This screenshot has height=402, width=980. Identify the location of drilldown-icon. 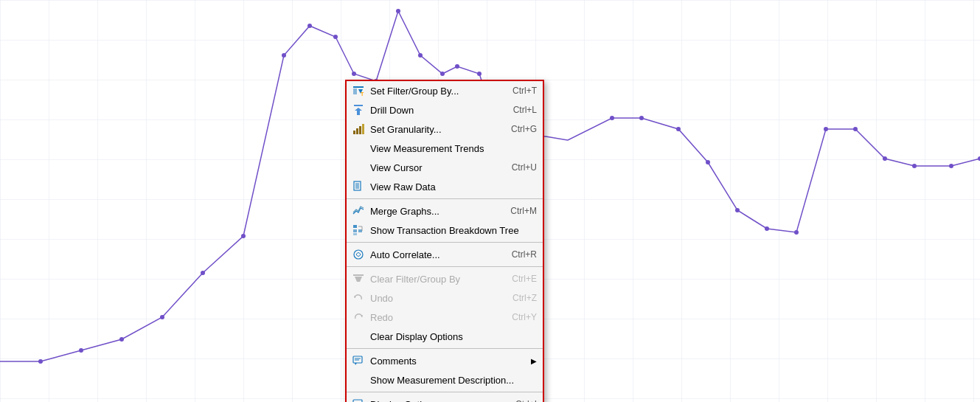
(358, 110).